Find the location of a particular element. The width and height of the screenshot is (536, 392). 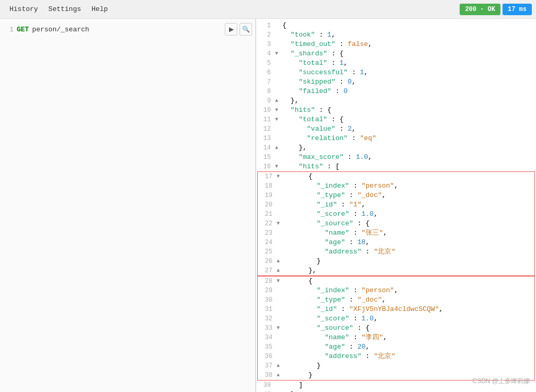

code-content: "_type" : "_doc", is located at coordinates (408, 300).